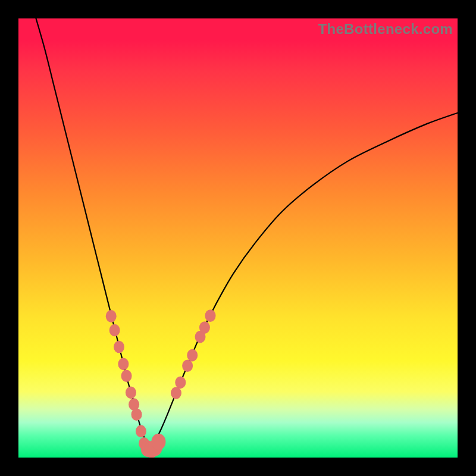 The height and width of the screenshot is (476, 476). Describe the element at coordinates (127, 380) in the screenshot. I see `markers-left` at that location.